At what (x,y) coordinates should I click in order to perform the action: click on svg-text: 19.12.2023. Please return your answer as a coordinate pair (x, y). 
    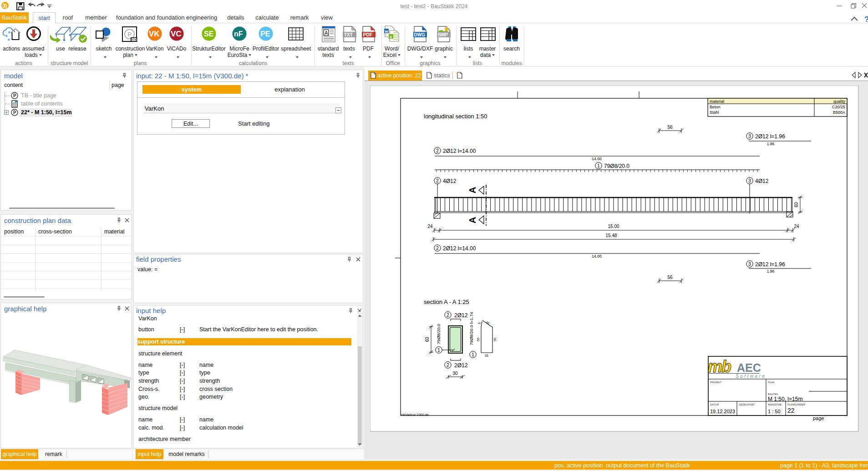
    Looking at the image, I should click on (723, 411).